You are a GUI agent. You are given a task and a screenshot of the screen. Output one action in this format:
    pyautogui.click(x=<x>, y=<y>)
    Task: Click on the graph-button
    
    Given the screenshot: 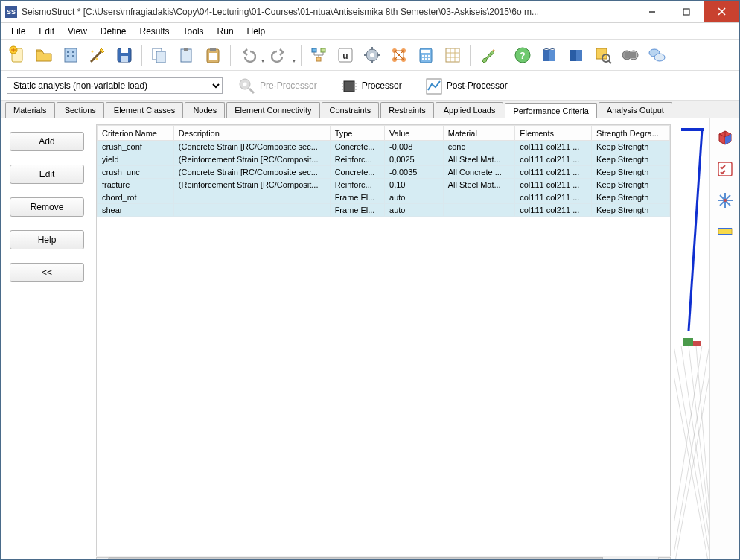 What is the action you would take?
    pyautogui.click(x=399, y=55)
    